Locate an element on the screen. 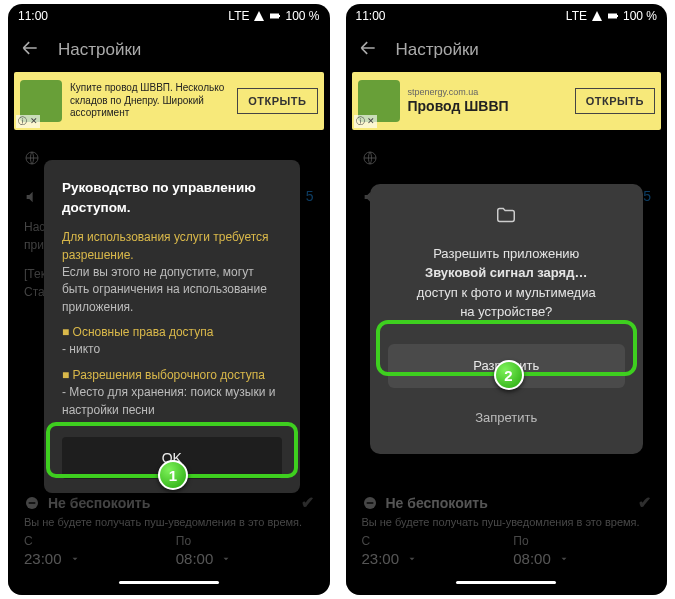  dialog-b1s: - никто is located at coordinates (172, 350).